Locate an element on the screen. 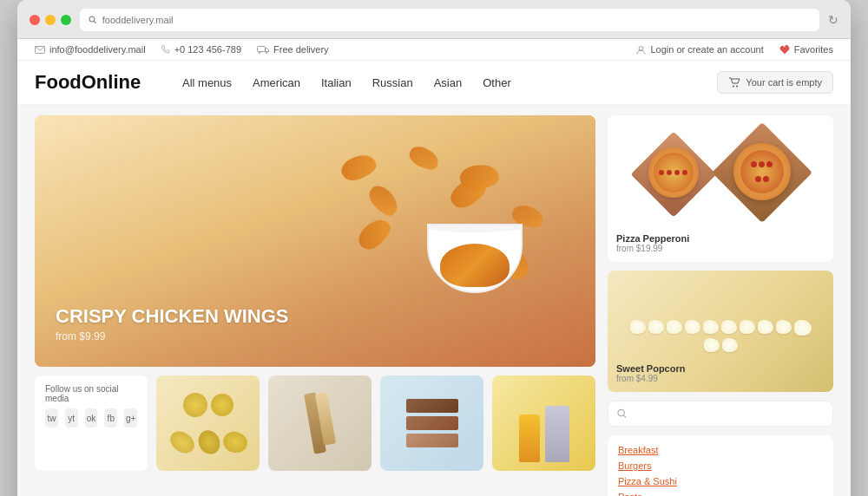  pizza-left is located at coordinates (674, 177).